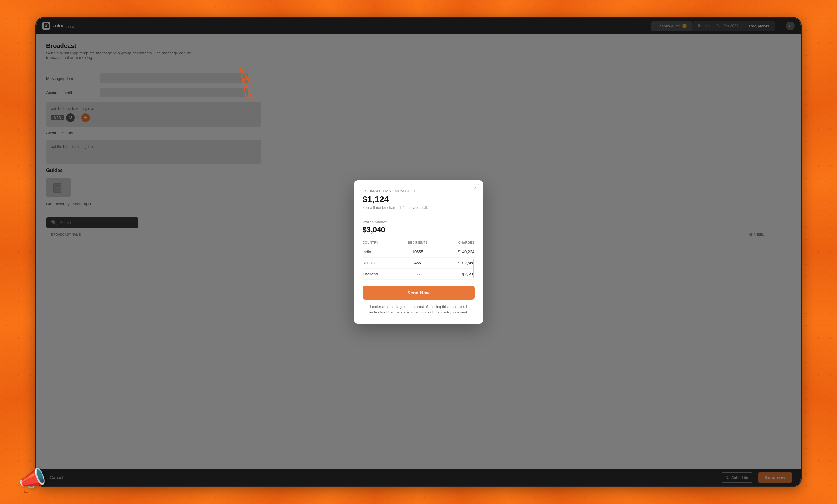 The width and height of the screenshot is (837, 504). I want to click on charges-cell: $140,234, so click(457, 252).